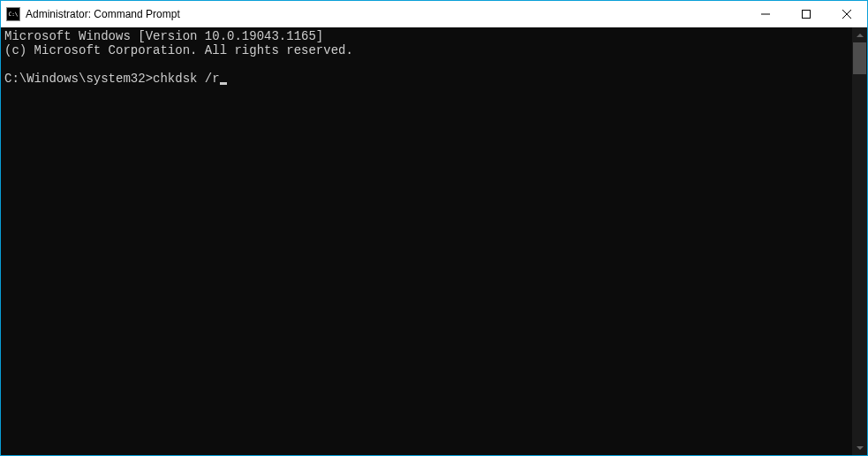 The width and height of the screenshot is (868, 456). What do you see at coordinates (806, 14) in the screenshot?
I see `maximize-icon` at bounding box center [806, 14].